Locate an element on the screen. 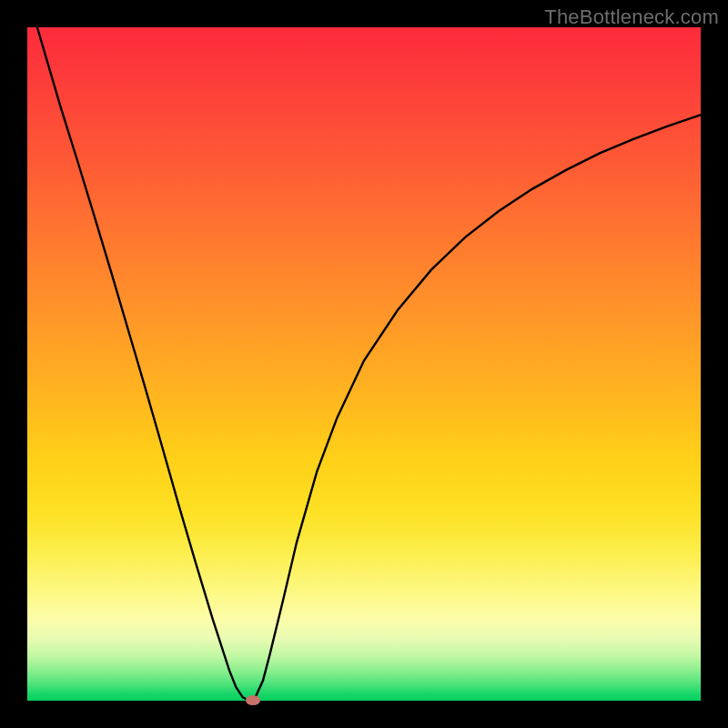  optimal-point-marker is located at coordinates (253, 701).